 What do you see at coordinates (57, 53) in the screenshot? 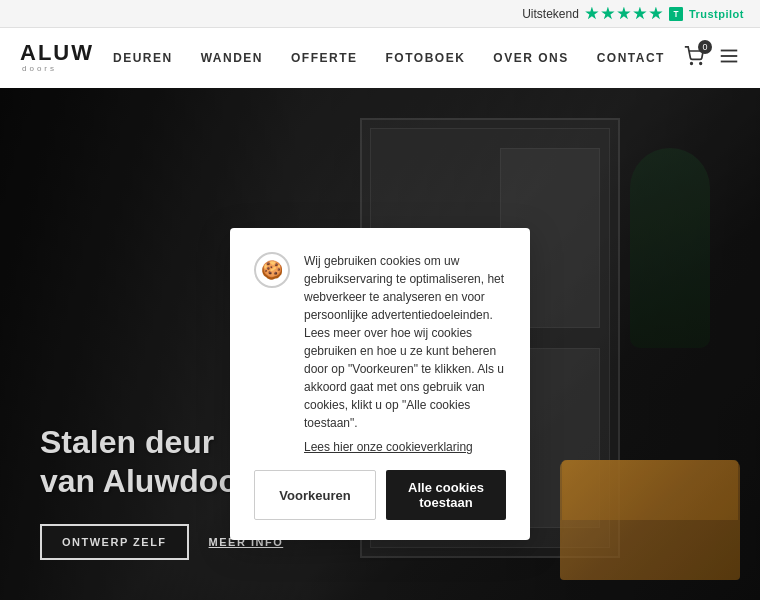
I see `logo-text: ALUW` at bounding box center [57, 53].